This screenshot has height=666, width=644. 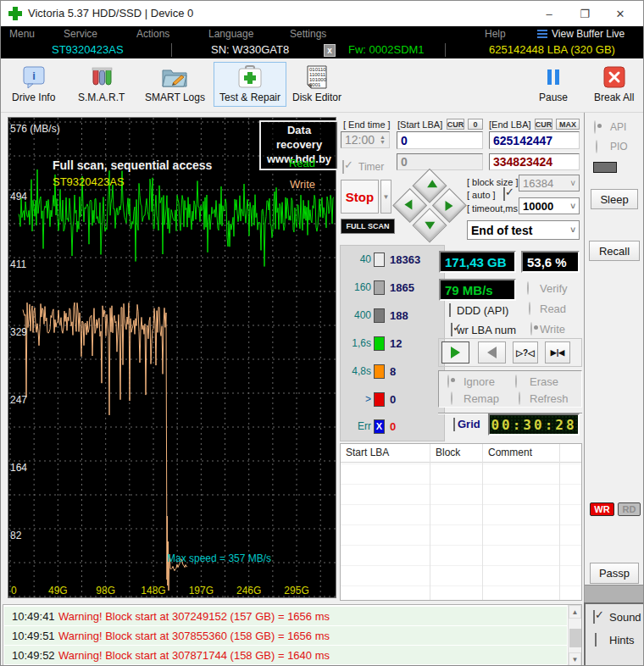 I want to click on stop-dropdown-button: ▼, so click(x=386, y=197).